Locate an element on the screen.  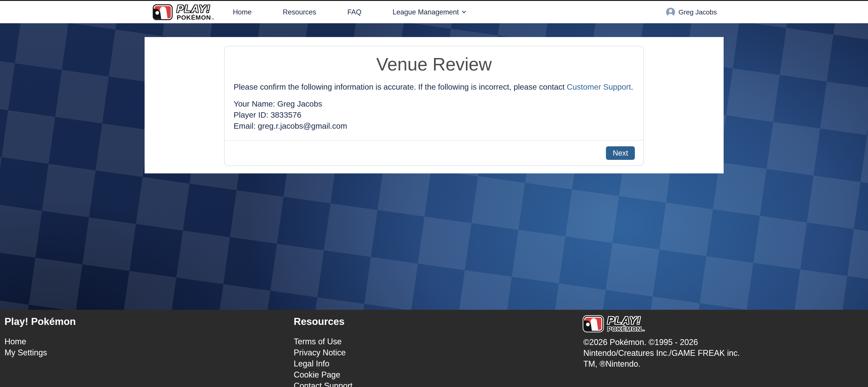
field-player-id: Player ID: 3833576 is located at coordinates (434, 115).